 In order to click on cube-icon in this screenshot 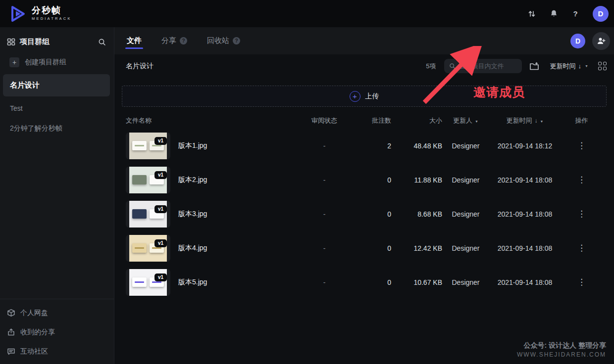, I will do `click(11, 313)`.